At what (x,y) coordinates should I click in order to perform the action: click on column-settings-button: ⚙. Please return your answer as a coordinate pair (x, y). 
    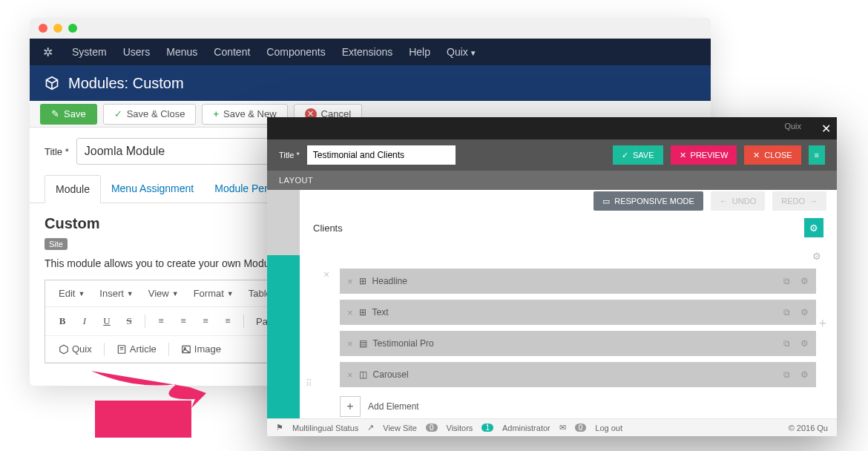
    Looking at the image, I should click on (817, 256).